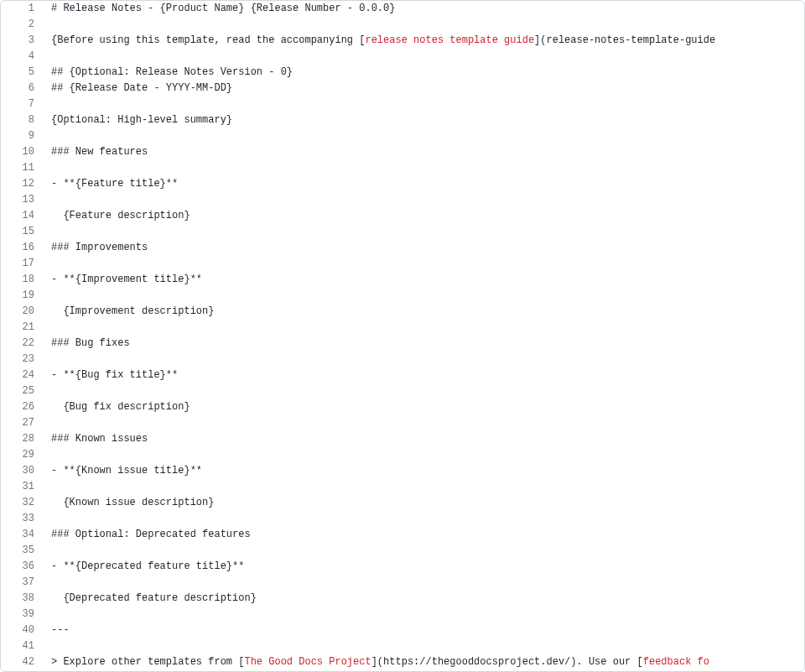  I want to click on code-line: 17, so click(402, 263).